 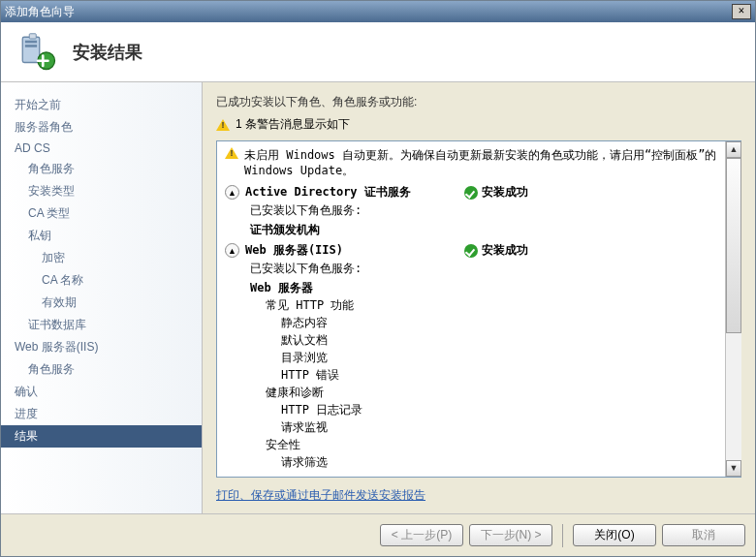 What do you see at coordinates (101, 436) in the screenshot?
I see `sidebar-step: 结果` at bounding box center [101, 436].